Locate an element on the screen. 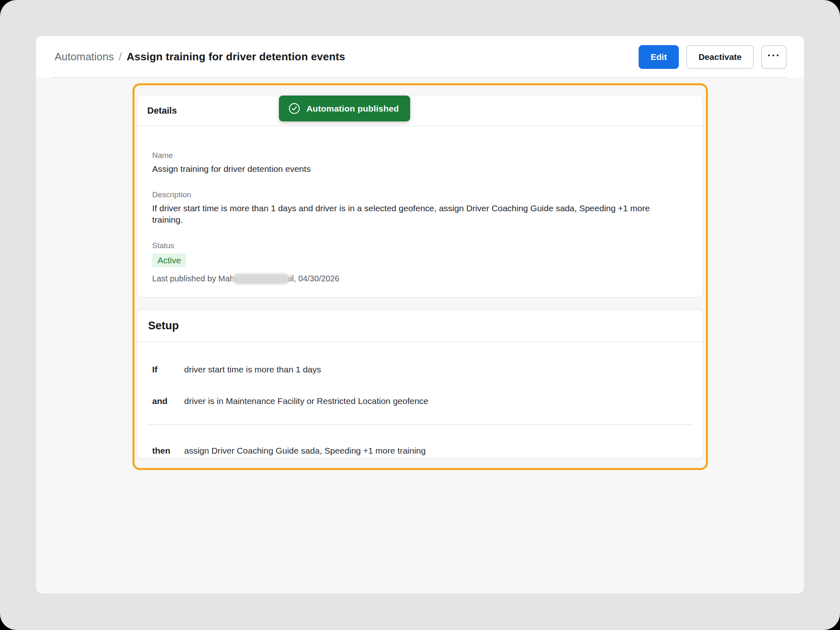 The image size is (840, 630). rule-keyword-if: If is located at coordinates (168, 370).